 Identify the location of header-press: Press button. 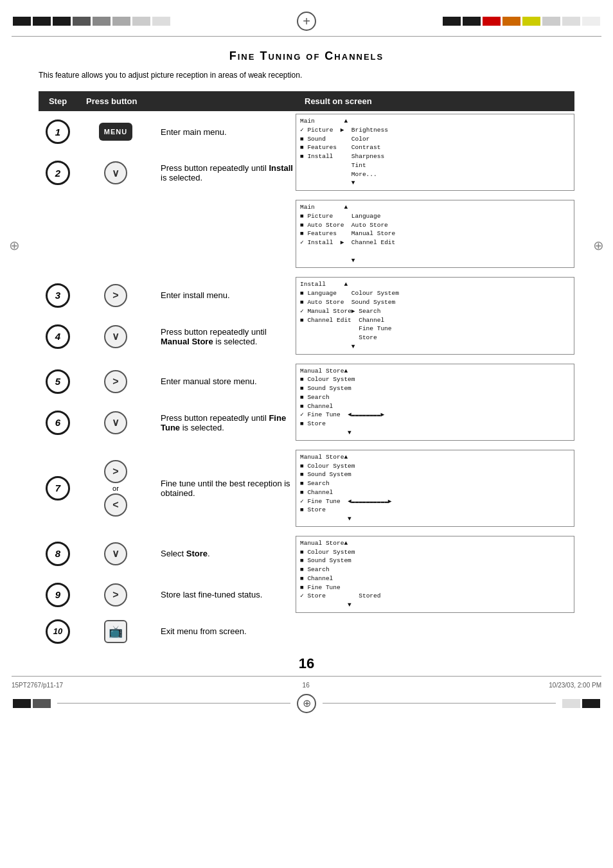
(186, 102).